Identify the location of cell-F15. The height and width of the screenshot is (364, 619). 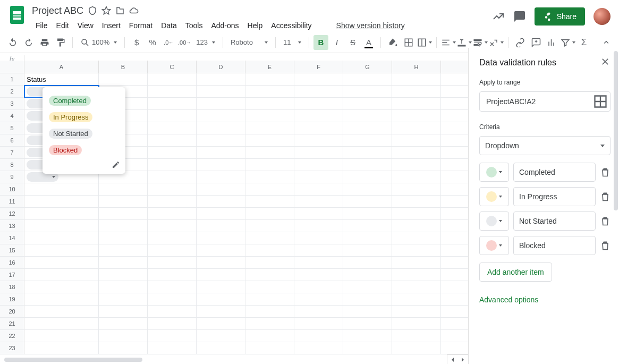
(319, 250).